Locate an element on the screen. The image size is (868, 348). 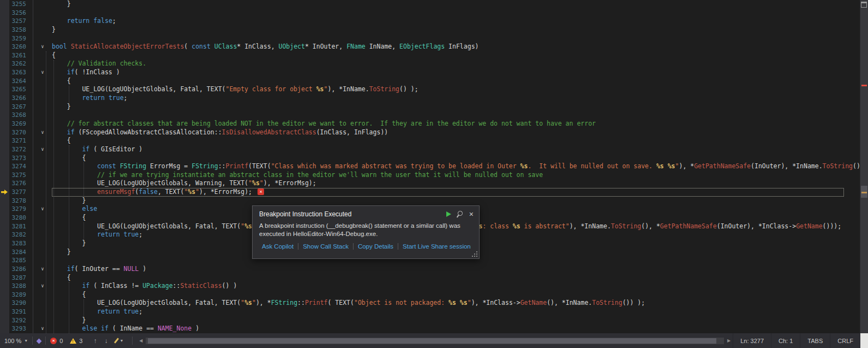
popup-link-ask-copilot: Ask Copilot is located at coordinates (280, 246).